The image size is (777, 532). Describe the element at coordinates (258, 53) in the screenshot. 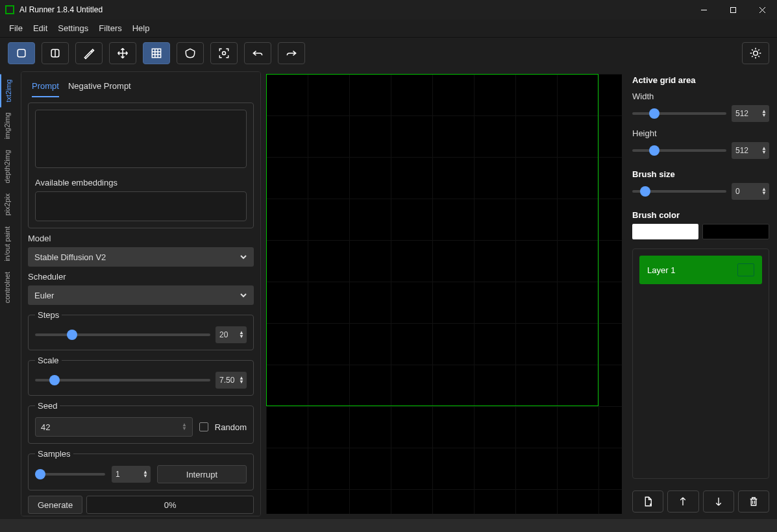

I see `tool-undo` at that location.